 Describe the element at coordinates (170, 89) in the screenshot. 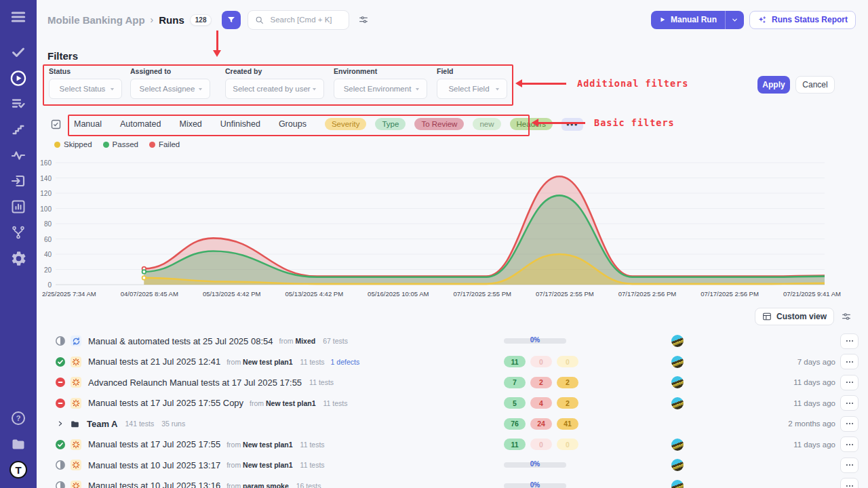

I see `assigned-to-select: Select Assignee` at that location.